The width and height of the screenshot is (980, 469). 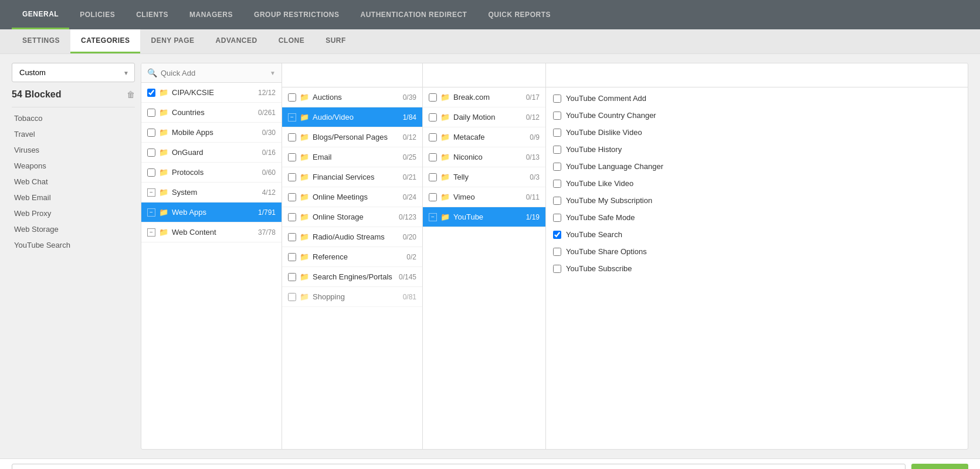 What do you see at coordinates (73, 166) in the screenshot?
I see `blocked-item-weapons: Weapons` at bounding box center [73, 166].